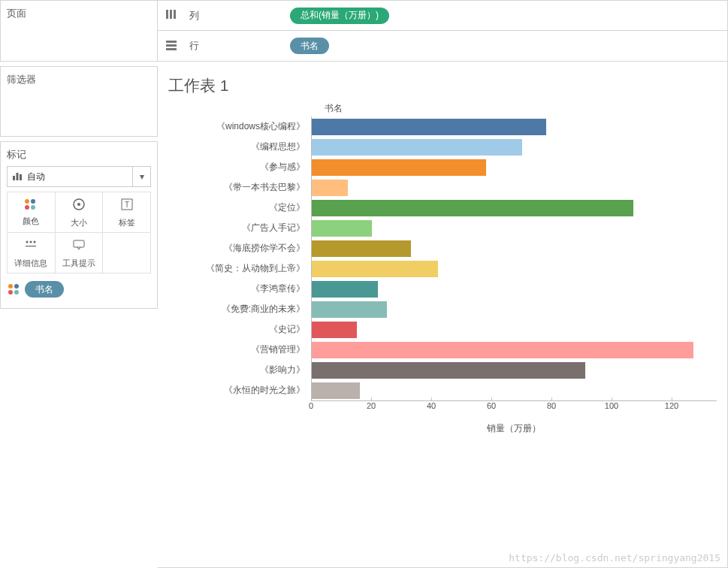  I want to click on marks-label-button: T 标签, so click(127, 213).